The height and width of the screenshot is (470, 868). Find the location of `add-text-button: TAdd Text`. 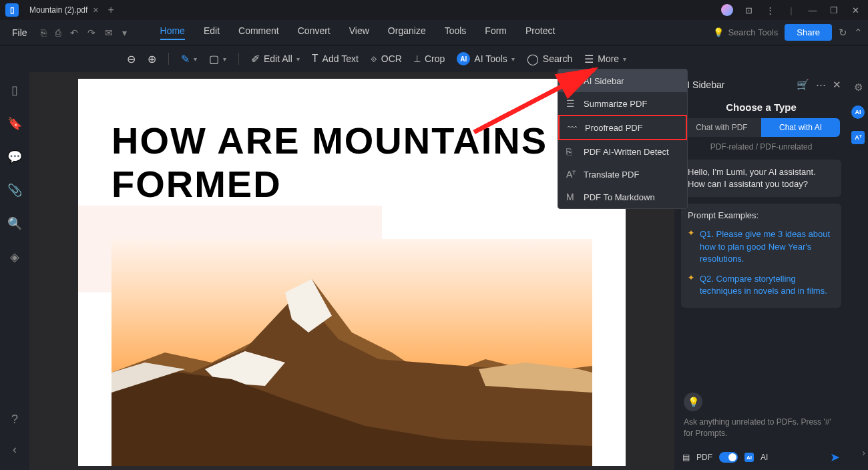

add-text-button: TAdd Text is located at coordinates (335, 59).